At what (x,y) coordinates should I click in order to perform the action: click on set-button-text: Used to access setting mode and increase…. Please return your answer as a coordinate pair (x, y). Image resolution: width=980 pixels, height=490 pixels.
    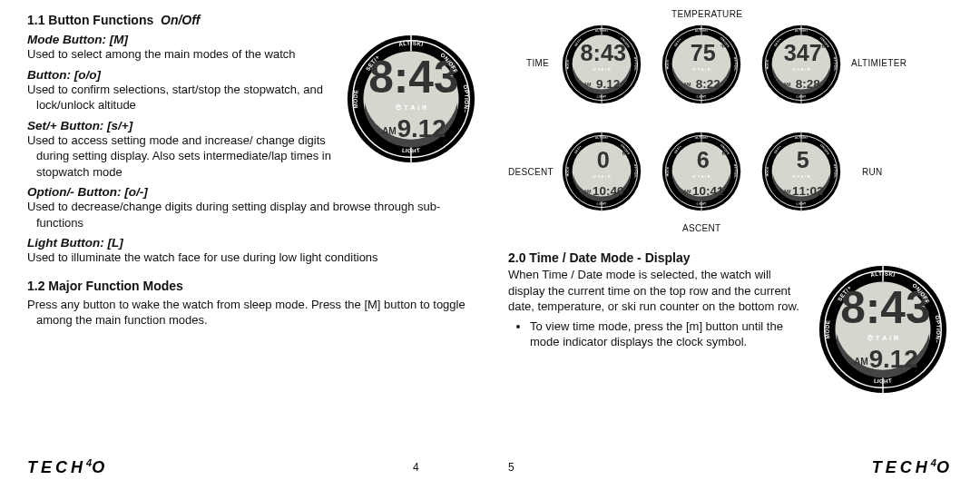
    Looking at the image, I should click on (181, 156).